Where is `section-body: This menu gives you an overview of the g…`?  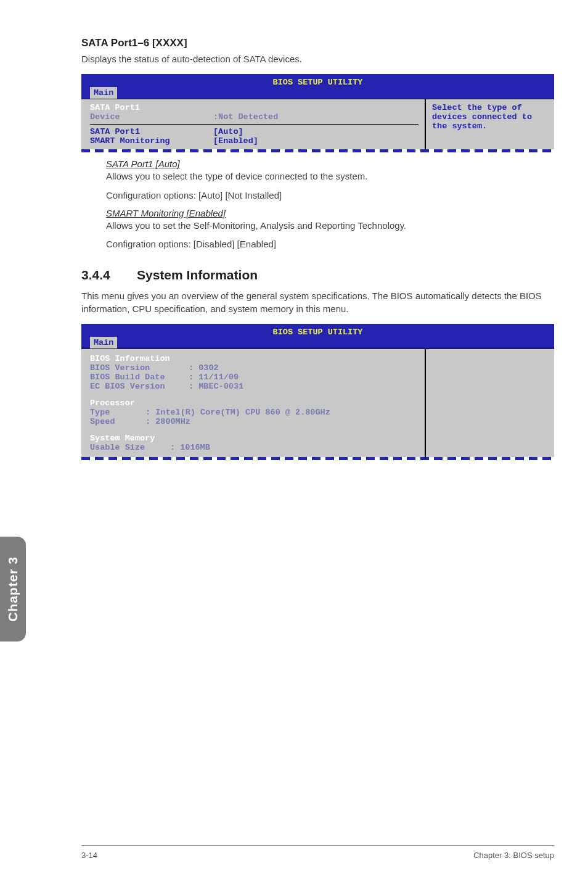
section-body: This menu gives you an overview of the g… is located at coordinates (318, 302).